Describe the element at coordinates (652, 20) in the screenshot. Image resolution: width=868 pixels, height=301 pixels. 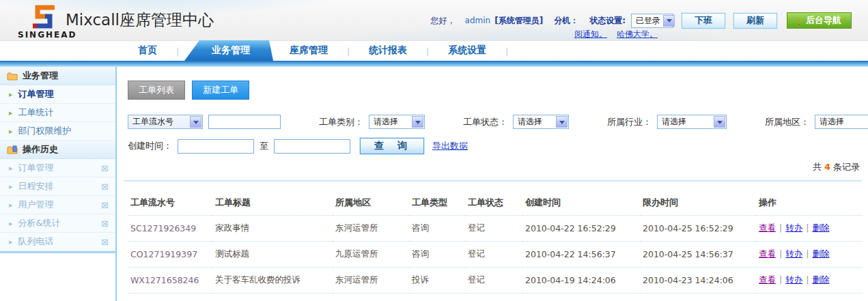
I see `status-select: 已登录` at that location.